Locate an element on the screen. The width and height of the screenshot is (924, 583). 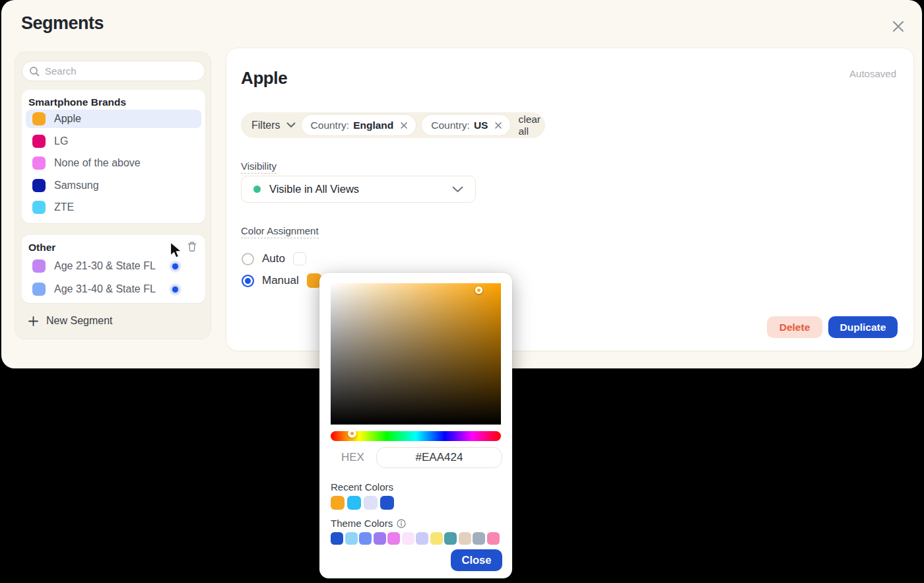
clear-all-filters-button: clear all is located at coordinates (529, 125).